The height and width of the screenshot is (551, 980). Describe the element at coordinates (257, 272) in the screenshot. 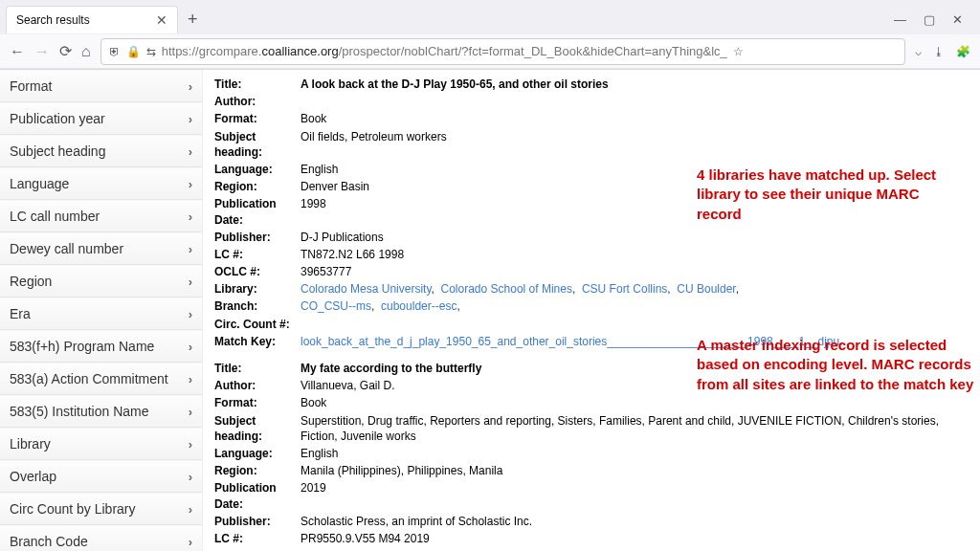

I see `field-label: OCLC #:` at that location.